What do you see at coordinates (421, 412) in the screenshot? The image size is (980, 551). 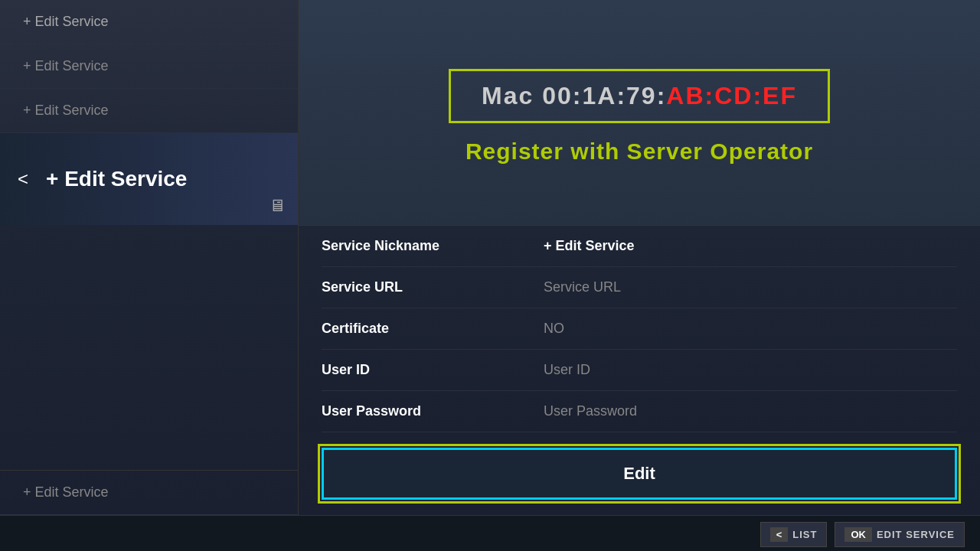 I see `label-password: User Password` at bounding box center [421, 412].